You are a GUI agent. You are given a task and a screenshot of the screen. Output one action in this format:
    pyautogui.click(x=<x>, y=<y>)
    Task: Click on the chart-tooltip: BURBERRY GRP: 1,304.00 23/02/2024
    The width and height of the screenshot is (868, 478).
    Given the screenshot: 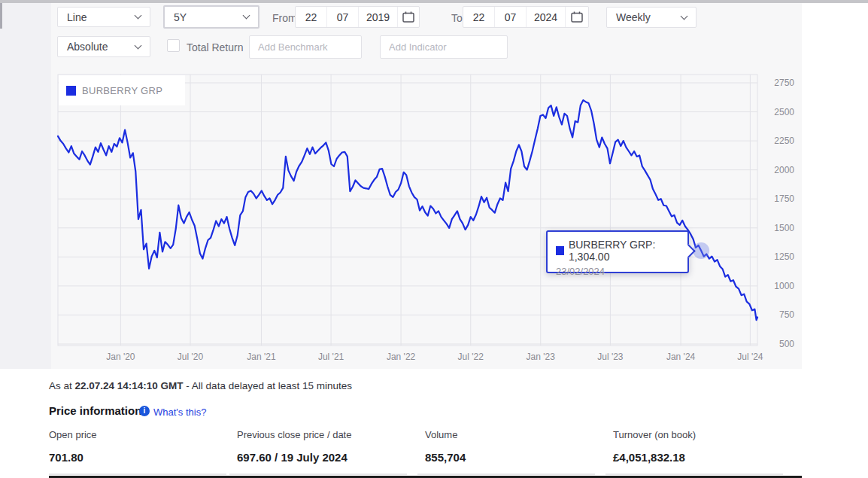 What is the action you would take?
    pyautogui.click(x=618, y=251)
    